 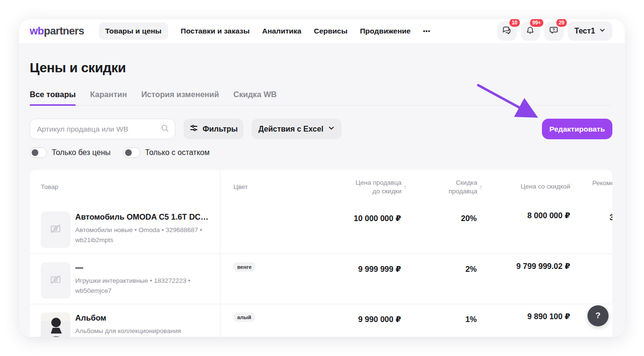 I want to click on help-bubble-icon: ?, so click(x=554, y=32).